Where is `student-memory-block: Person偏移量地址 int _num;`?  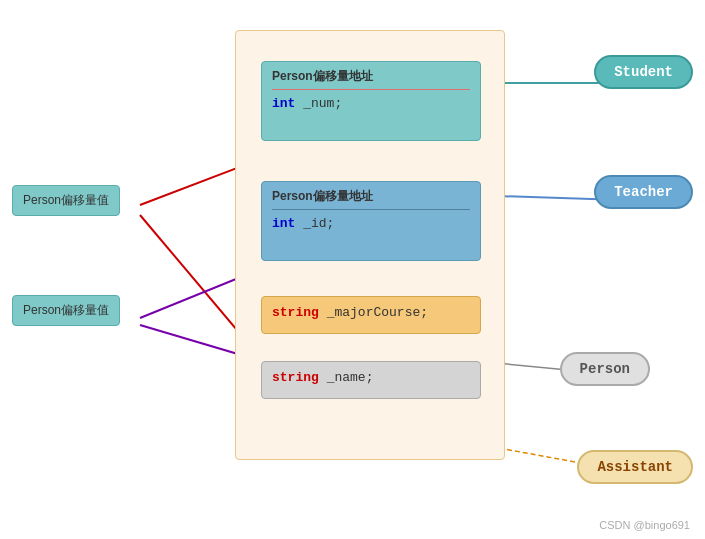
student-memory-block: Person偏移量地址 int _num; is located at coordinates (371, 101).